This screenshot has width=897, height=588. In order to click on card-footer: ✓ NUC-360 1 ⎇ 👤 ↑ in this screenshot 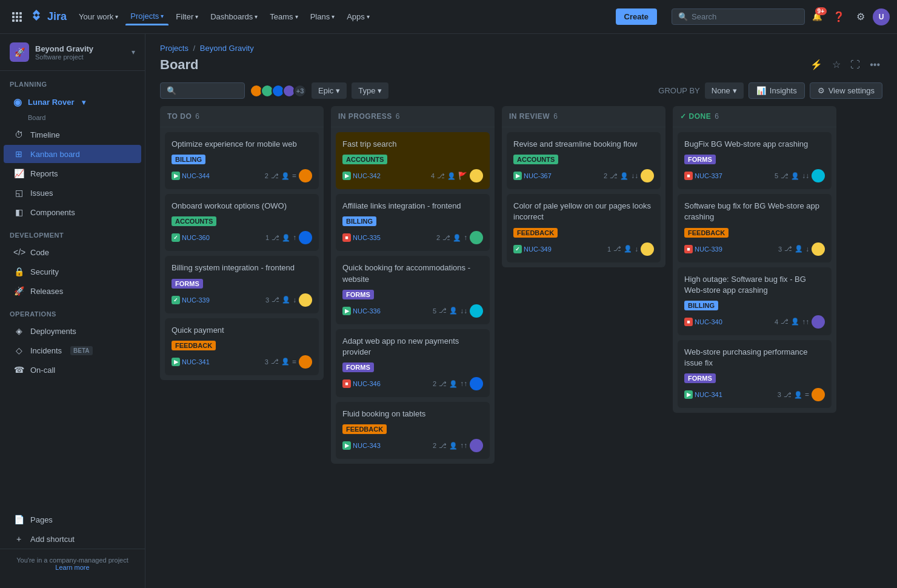, I will do `click(242, 238)`.